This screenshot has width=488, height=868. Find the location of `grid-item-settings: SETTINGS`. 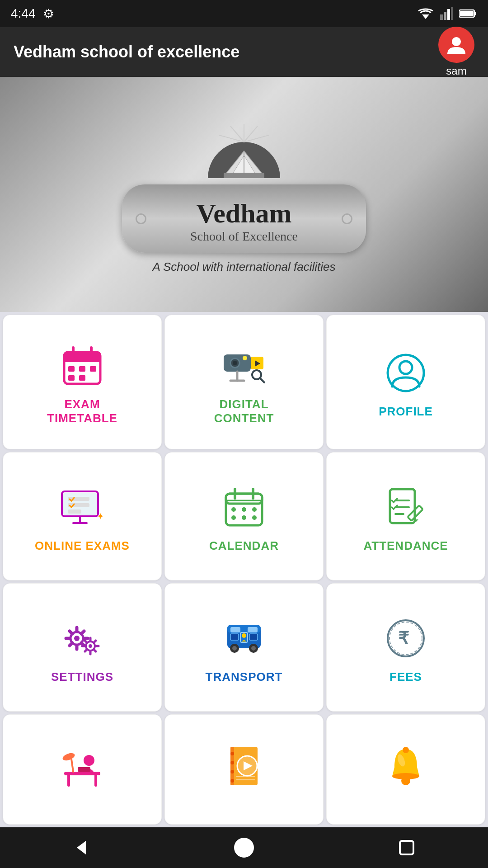

grid-item-settings: SETTINGS is located at coordinates (82, 647).